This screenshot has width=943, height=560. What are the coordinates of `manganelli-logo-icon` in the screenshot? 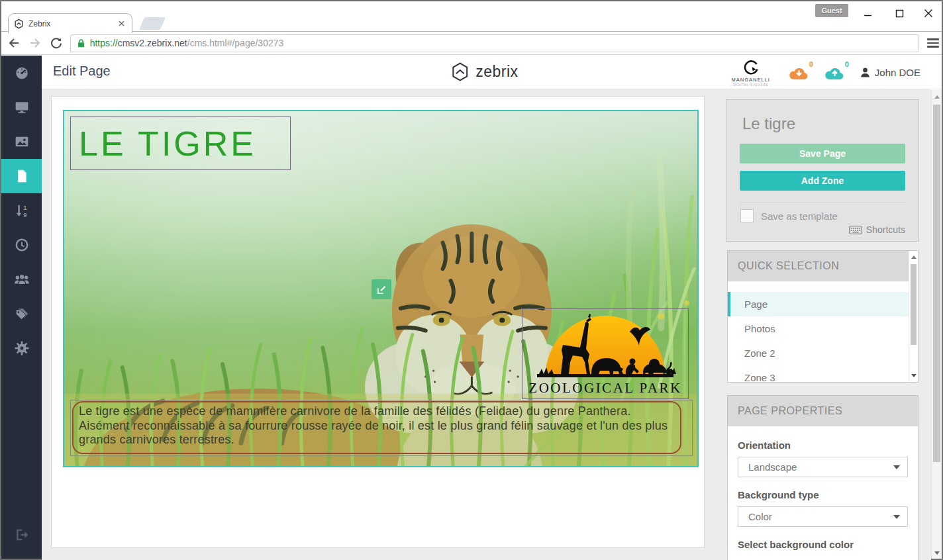 It's located at (751, 68).